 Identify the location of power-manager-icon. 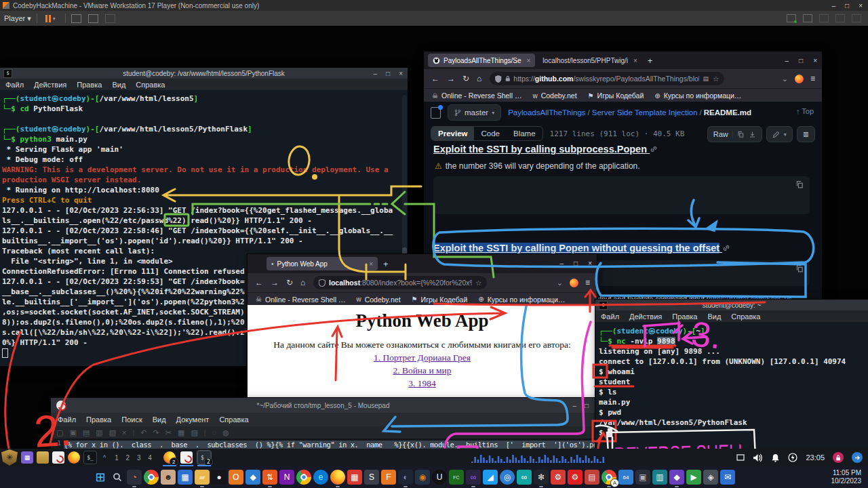
(793, 458).